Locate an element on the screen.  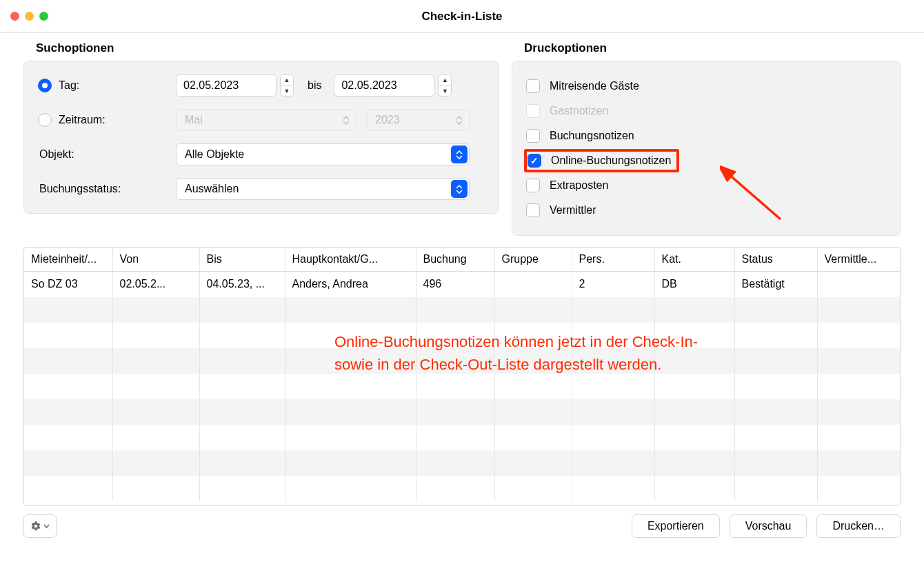
bis-label: bis is located at coordinates (314, 86).